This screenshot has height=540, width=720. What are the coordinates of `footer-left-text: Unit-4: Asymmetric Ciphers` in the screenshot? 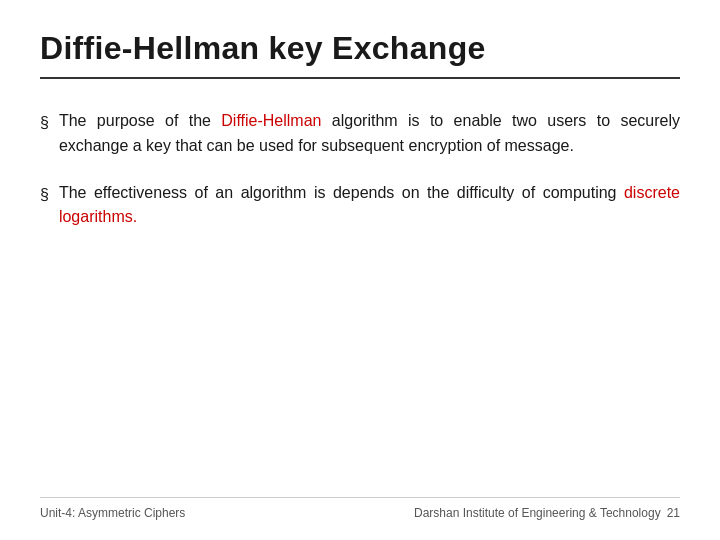 It's located at (112, 513).